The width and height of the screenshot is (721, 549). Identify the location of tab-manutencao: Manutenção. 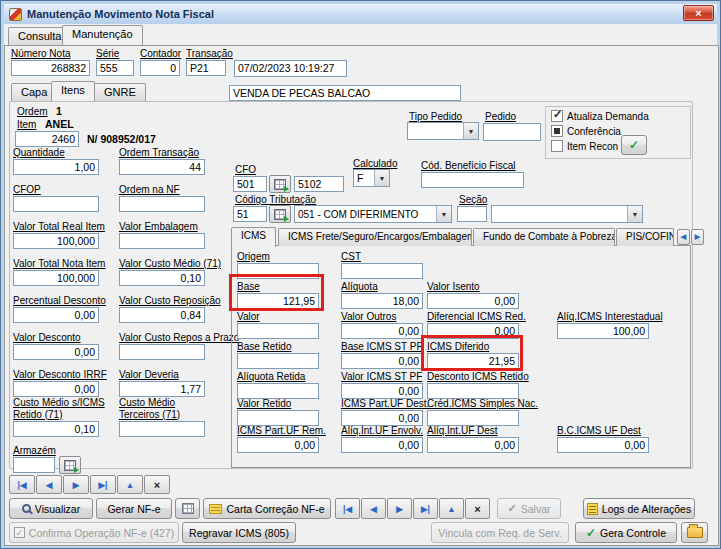
(102, 35).